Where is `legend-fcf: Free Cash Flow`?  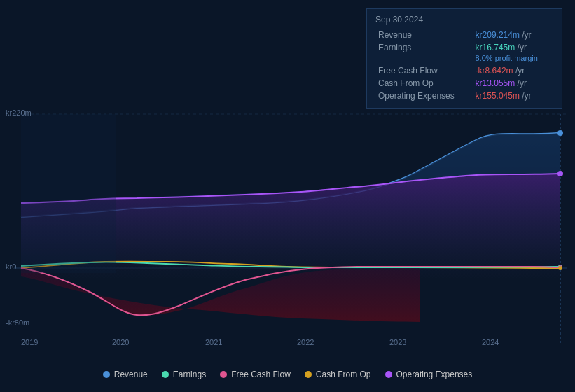 legend-fcf: Free Cash Flow is located at coordinates (255, 374).